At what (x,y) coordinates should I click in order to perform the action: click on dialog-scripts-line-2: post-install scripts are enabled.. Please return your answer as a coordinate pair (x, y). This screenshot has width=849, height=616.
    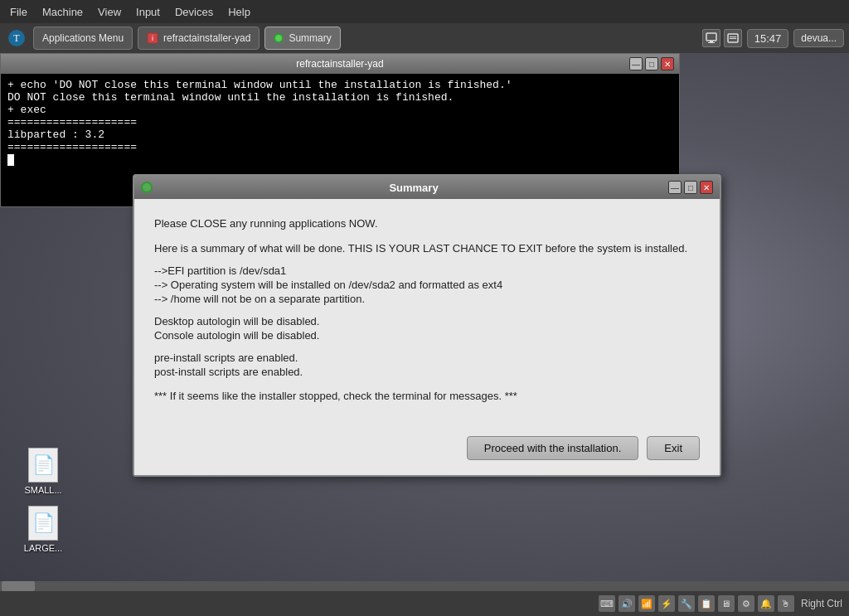
    Looking at the image, I should click on (427, 371).